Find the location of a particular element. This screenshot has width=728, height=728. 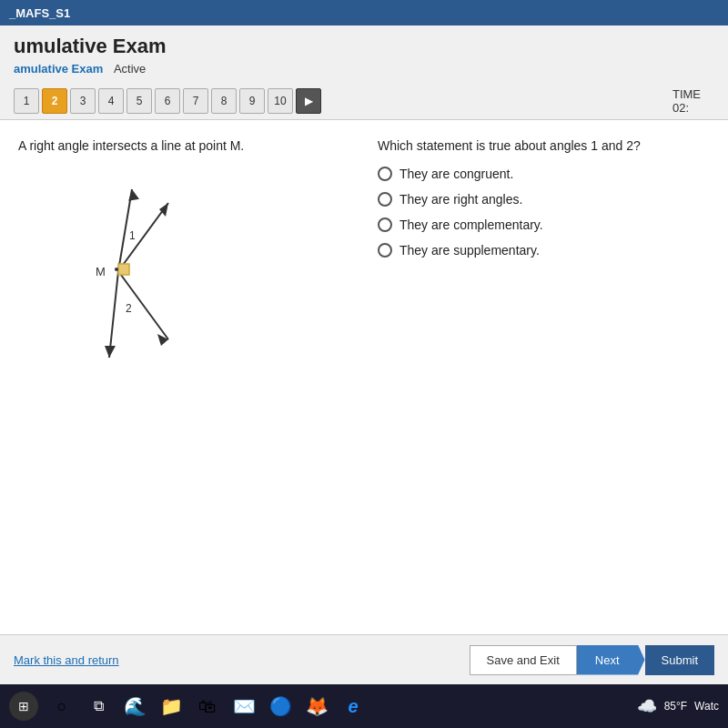

weather-icon: ☁️ is located at coordinates (647, 706).